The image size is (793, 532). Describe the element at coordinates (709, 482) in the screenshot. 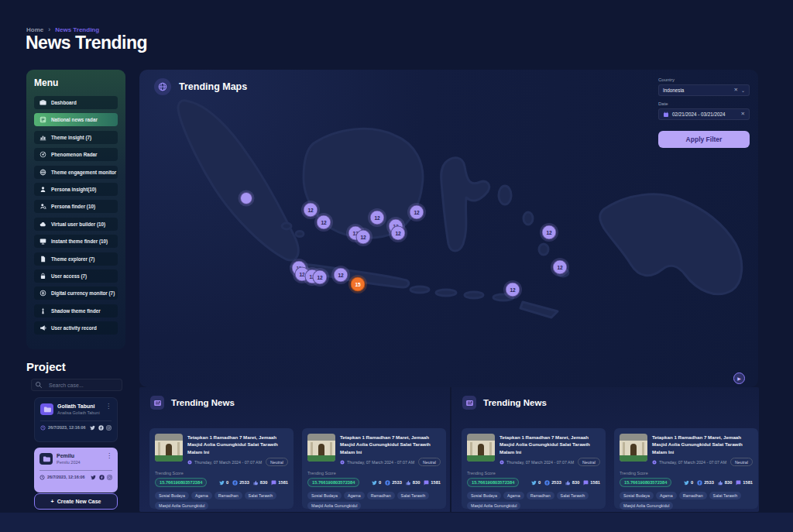

I see `stat-value: 2533` at that location.